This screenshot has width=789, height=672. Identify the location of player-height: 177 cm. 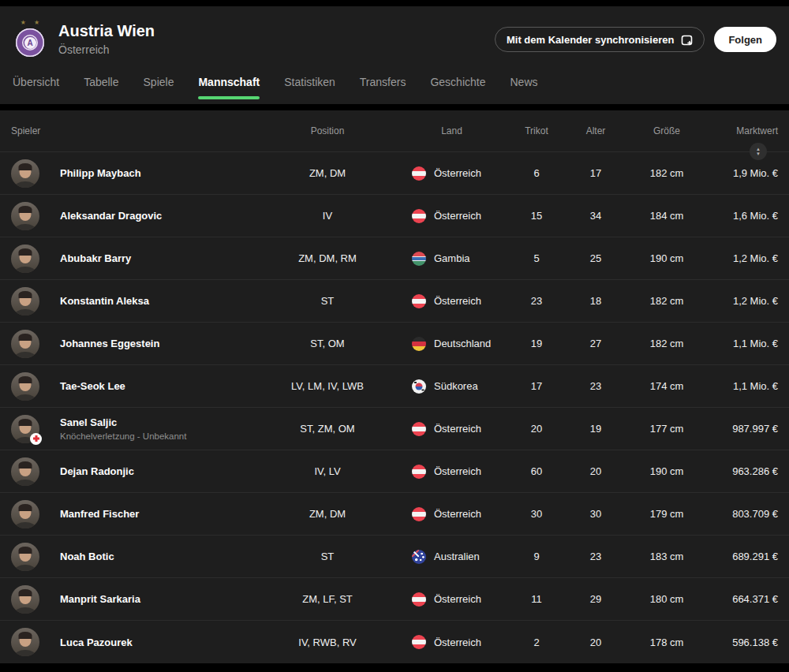
(667, 429).